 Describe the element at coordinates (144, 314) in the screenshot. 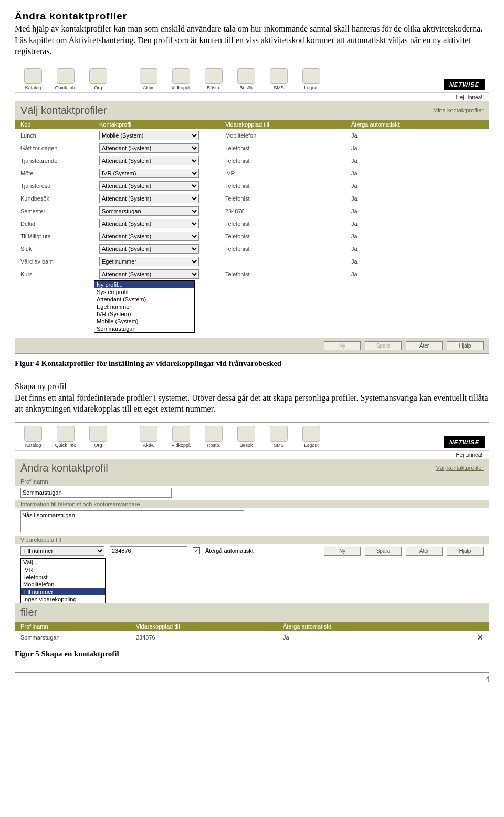

I see `dropdown-option: IVR (System)` at that location.